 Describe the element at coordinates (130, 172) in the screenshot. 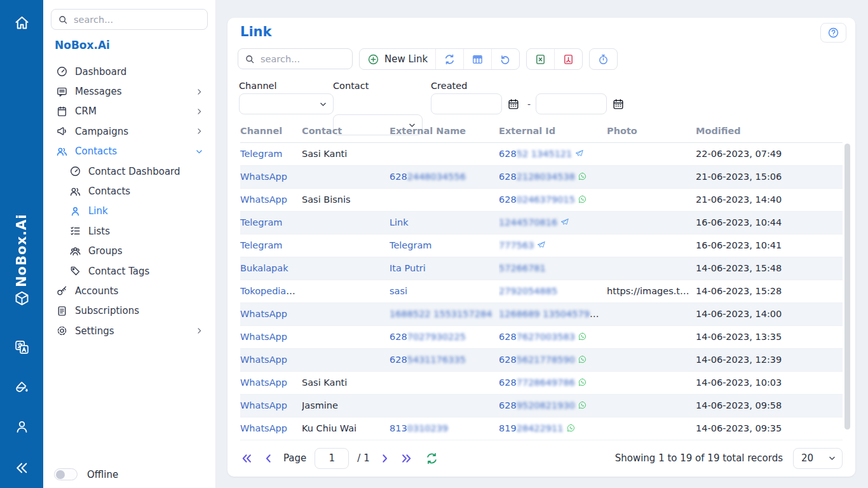

I see `sidebar-subitem-contact-dashboard: Contact Dashboard` at that location.